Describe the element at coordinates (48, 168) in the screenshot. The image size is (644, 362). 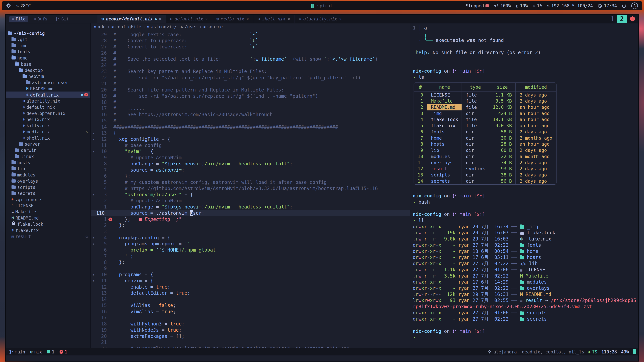
I see `tree-item: lib` at that location.